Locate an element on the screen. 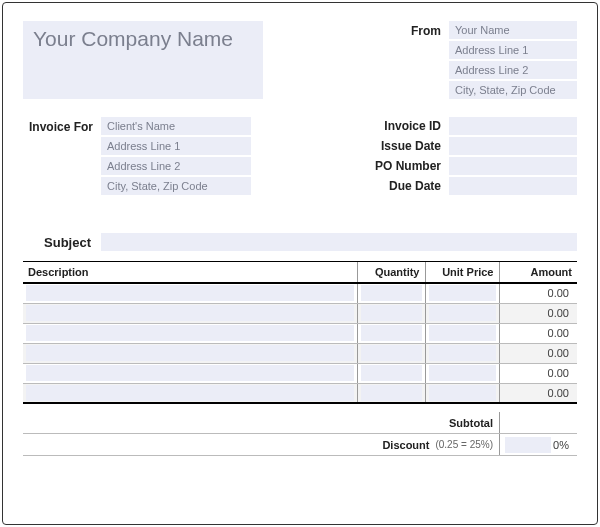 The height and width of the screenshot is (527, 600). due-date-field is located at coordinates (513, 186).